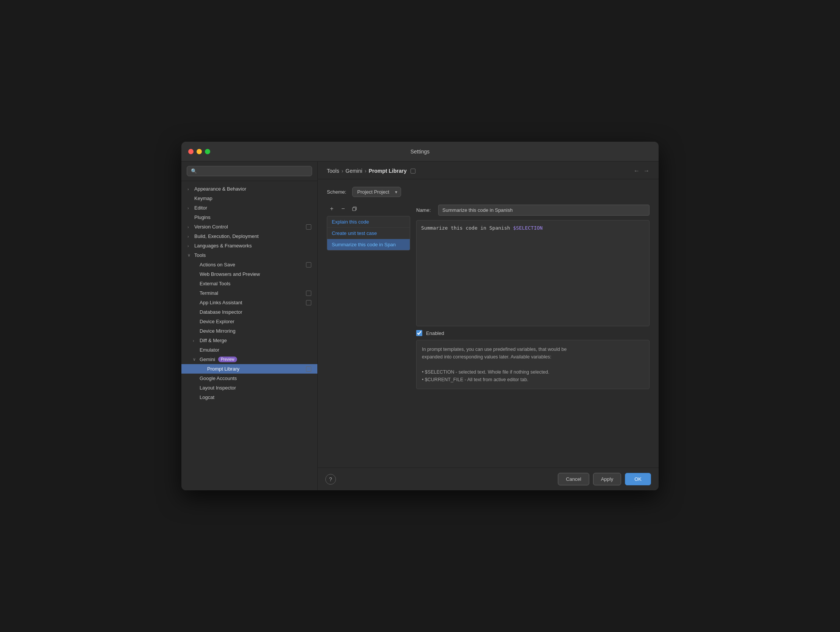 The image size is (840, 632). I want to click on sidebar-item-device-mirroring: Device Mirroring, so click(249, 331).